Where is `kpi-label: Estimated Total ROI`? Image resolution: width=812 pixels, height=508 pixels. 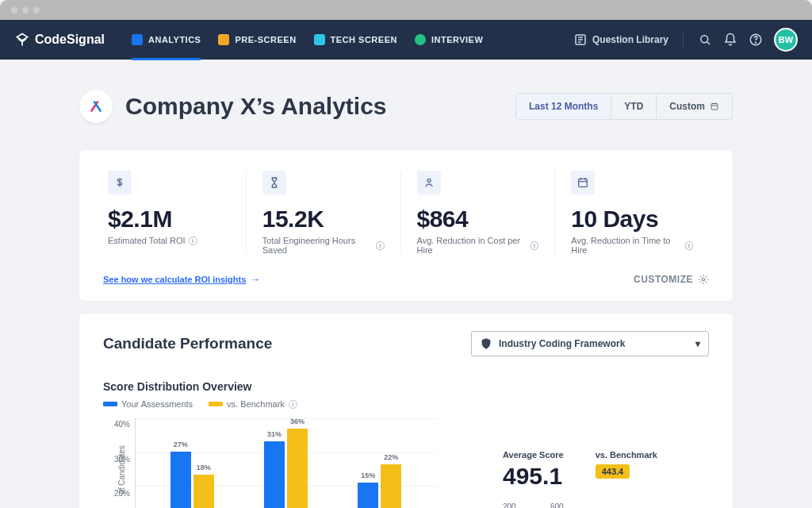
kpi-label: Estimated Total ROI is located at coordinates (147, 241).